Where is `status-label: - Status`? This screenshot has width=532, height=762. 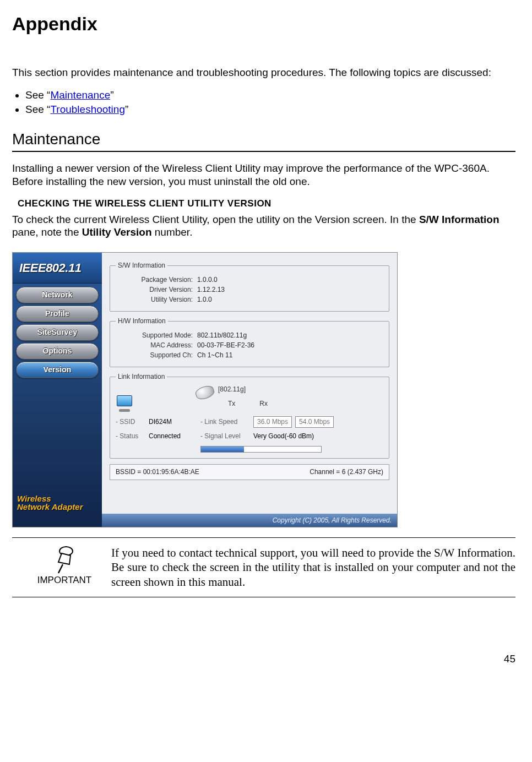 status-label: - Status is located at coordinates (131, 436).